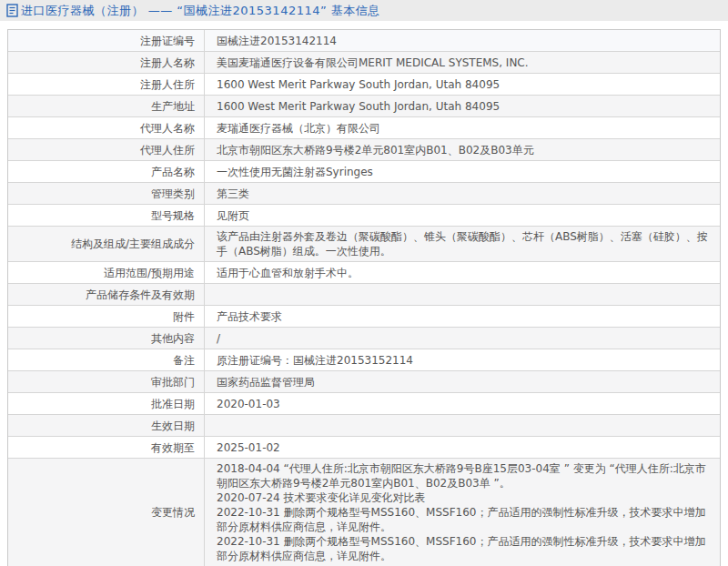  I want to click on table-row: 备注原注册证编号：国械注进20153152114, so click(364, 360).